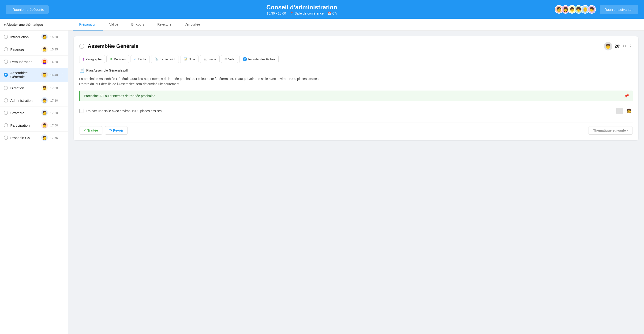 This screenshot has width=644, height=334. Describe the element at coordinates (210, 59) in the screenshot. I see `toolbar-btn-image: 🖼Image` at that location.